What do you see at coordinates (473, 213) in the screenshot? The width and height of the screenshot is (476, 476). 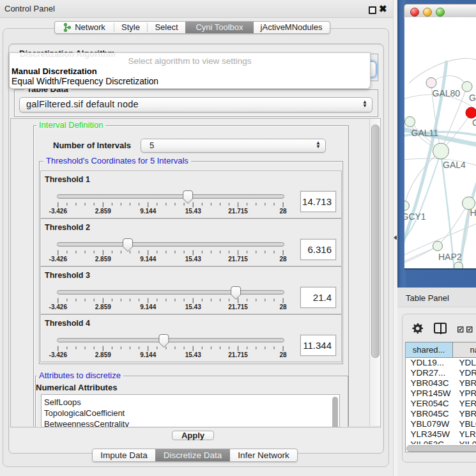 I see `svg-text: HA` at bounding box center [473, 213].